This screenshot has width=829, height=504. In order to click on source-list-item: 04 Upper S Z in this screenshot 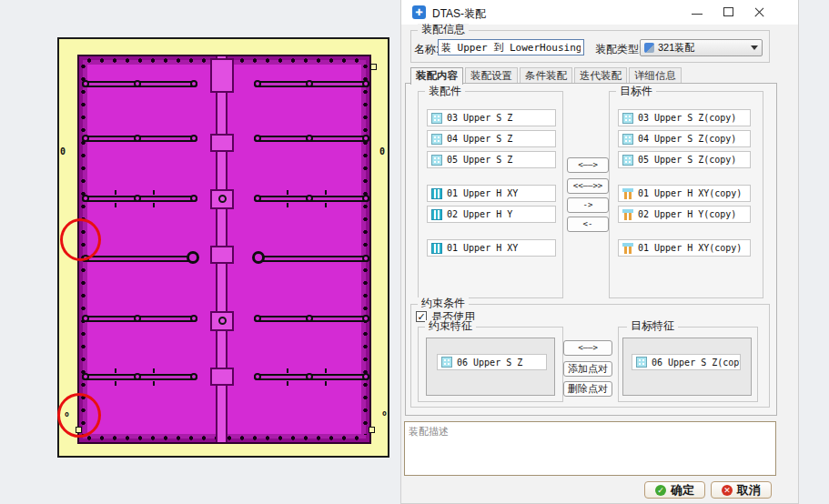, I will do `click(491, 138)`.